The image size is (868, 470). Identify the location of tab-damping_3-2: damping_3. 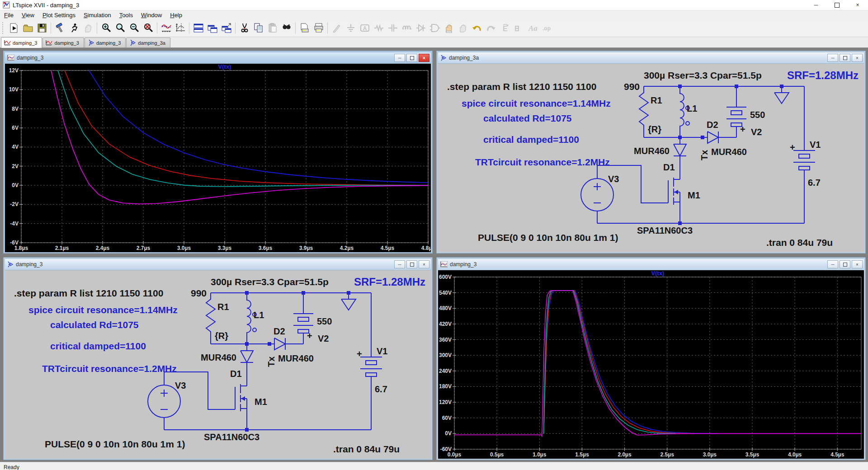
(63, 42).